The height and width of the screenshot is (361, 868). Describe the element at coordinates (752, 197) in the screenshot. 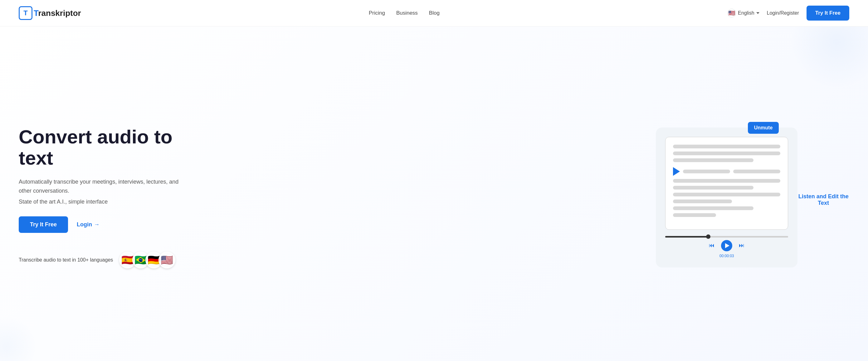

I see `hero-right: Unmute` at that location.